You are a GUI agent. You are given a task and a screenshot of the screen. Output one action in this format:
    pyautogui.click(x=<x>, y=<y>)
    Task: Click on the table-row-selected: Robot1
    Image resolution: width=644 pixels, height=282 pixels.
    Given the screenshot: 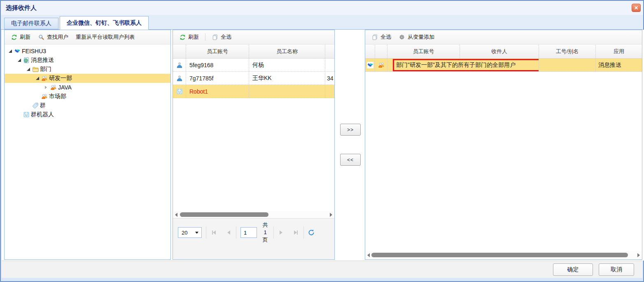 What is the action you would take?
    pyautogui.click(x=254, y=92)
    